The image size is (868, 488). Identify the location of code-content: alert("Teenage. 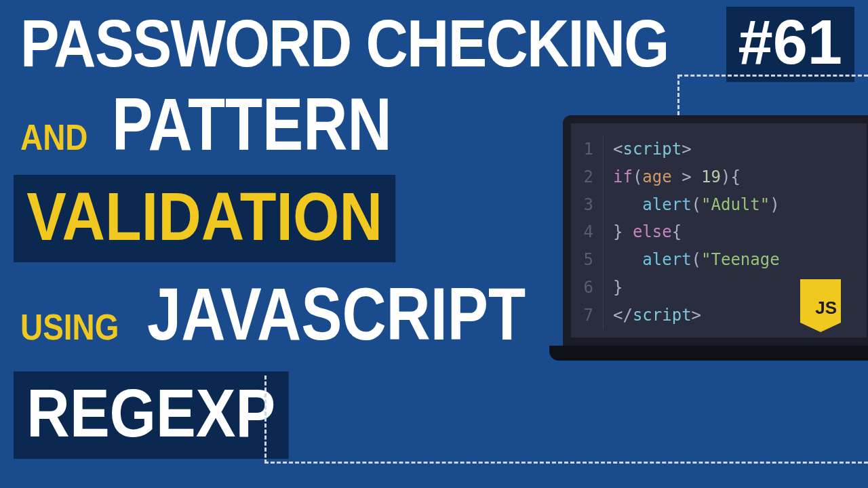
(696, 260).